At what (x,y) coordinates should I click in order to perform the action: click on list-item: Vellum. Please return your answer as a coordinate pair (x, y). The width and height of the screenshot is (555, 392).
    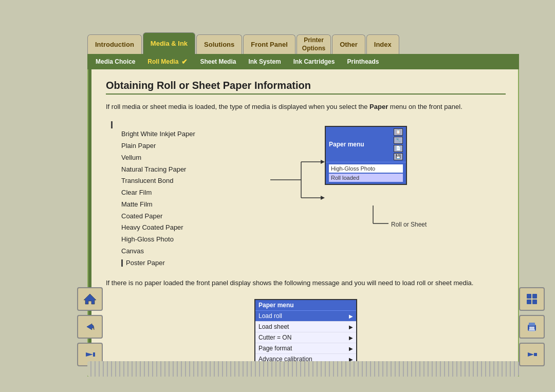
    Looking at the image, I should click on (191, 158).